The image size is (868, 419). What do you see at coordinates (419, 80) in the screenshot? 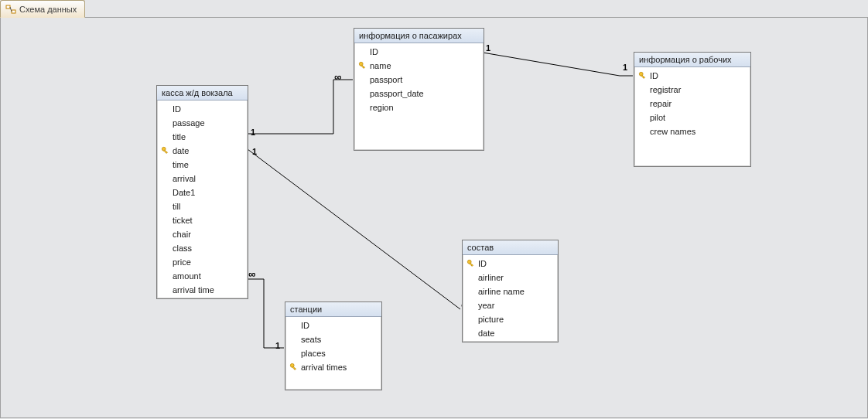
I see `table-fields: IDnamepassportpassport_dateregion` at bounding box center [419, 80].